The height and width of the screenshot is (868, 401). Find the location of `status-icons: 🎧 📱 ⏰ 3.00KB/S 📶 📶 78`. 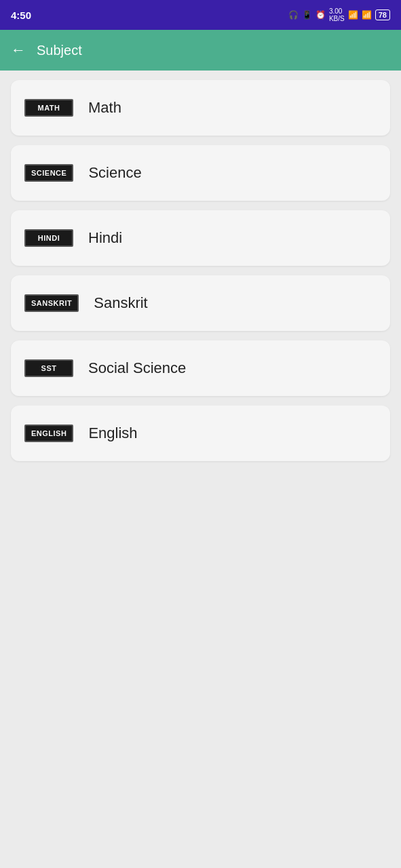

status-icons: 🎧 📱 ⏰ 3.00KB/S 📶 📶 78 is located at coordinates (339, 15).